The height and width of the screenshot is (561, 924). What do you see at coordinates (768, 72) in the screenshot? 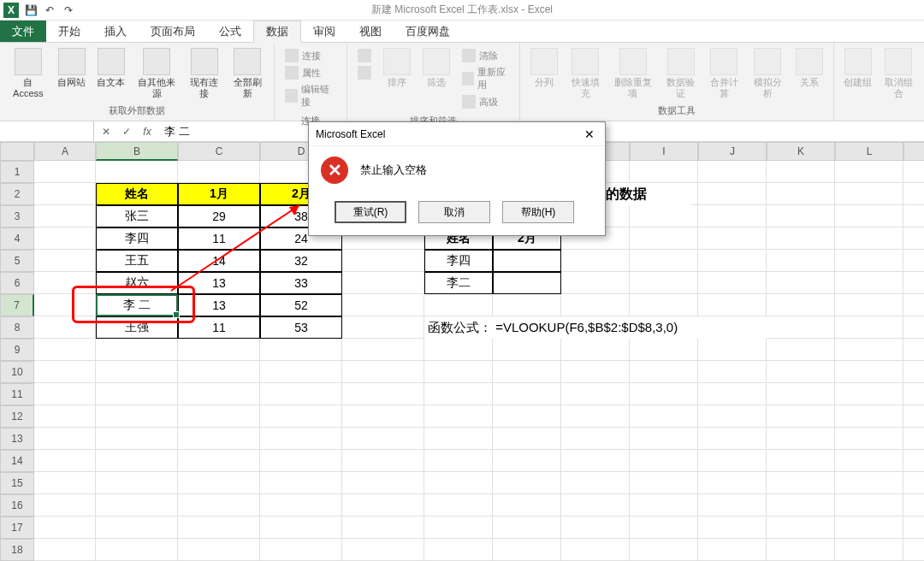
I see `btn-whatif: 模拟分析` at bounding box center [768, 72].